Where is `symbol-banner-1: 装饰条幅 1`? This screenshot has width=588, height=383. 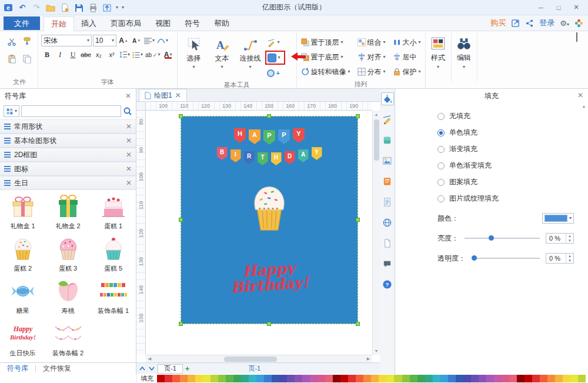 symbol-banner-1: 装饰条幅 1 is located at coordinates (113, 298).